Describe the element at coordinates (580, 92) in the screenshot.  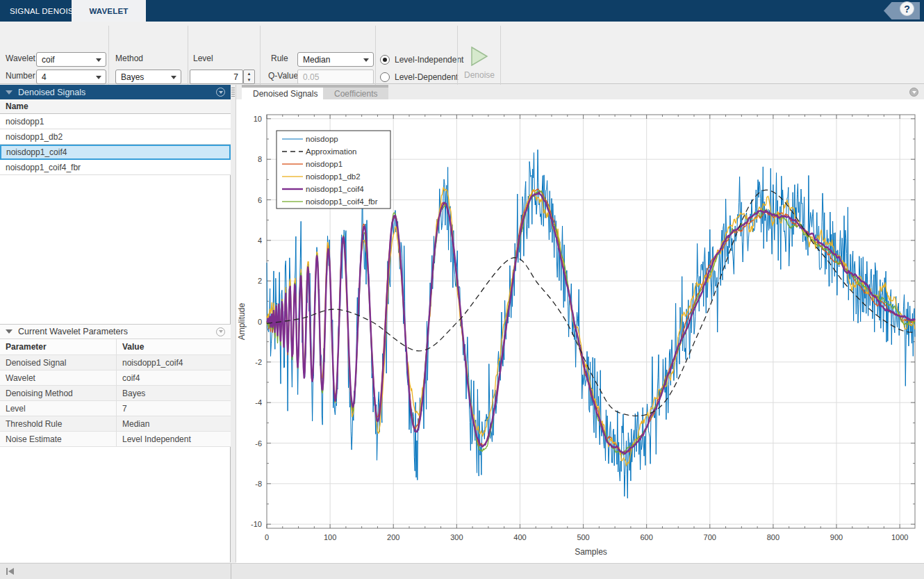
I see `plot-tab-bar: Denoised Signals Coefficients` at that location.